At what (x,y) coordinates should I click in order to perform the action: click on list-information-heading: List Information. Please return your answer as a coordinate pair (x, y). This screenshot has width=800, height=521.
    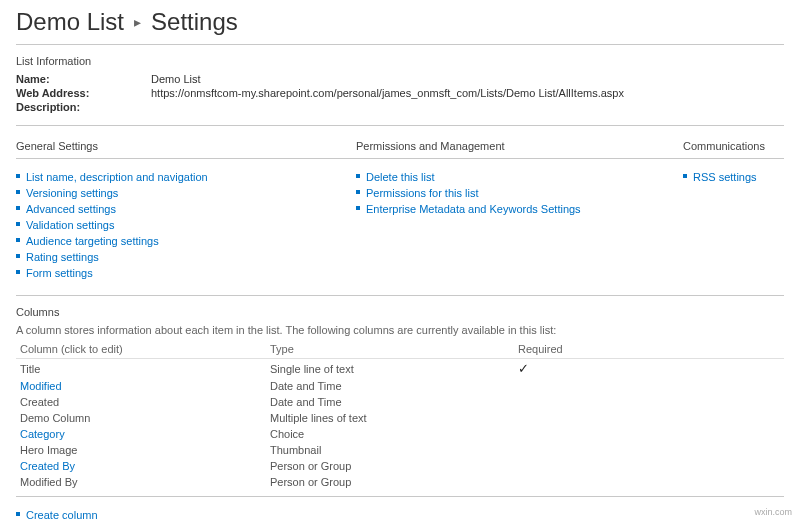
    Looking at the image, I should click on (400, 61).